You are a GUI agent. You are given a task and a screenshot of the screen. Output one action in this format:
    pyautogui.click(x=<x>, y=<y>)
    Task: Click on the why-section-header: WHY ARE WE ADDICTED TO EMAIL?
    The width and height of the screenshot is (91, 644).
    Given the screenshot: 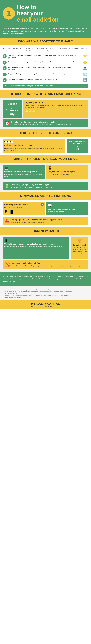 What is the action you would take?
    pyautogui.click(x=46, y=42)
    